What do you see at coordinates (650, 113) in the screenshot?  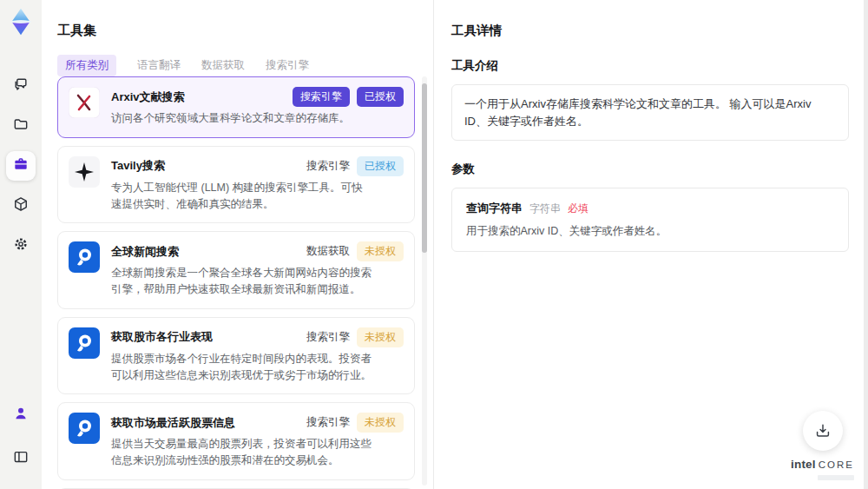 I see `tool-intro-box: 一个用于从Arxiv存储库搜索科学论文和文章的工具。 输入可以是Arxiv ID…` at bounding box center [650, 113].